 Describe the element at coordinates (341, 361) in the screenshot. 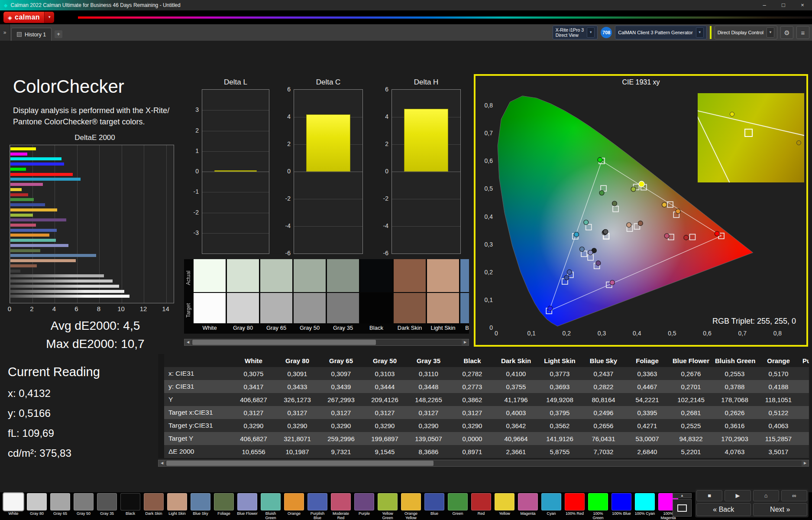

I see `column-header: Gray 65` at that location.